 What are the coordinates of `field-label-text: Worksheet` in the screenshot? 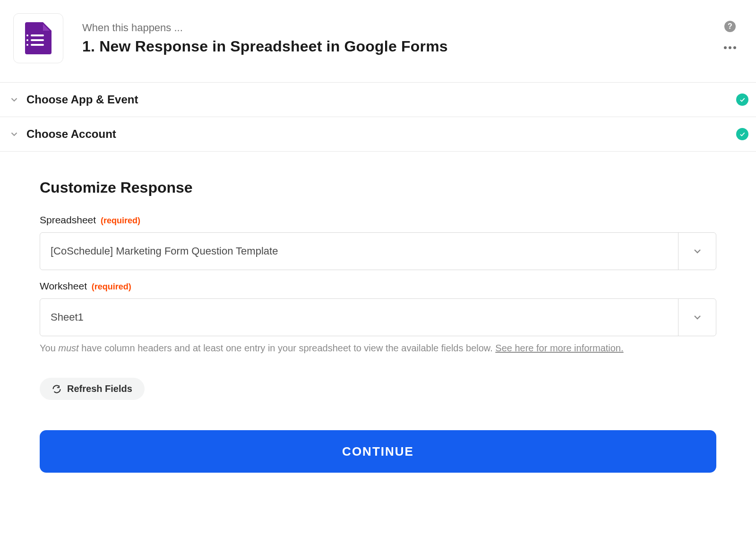 It's located at (63, 286).